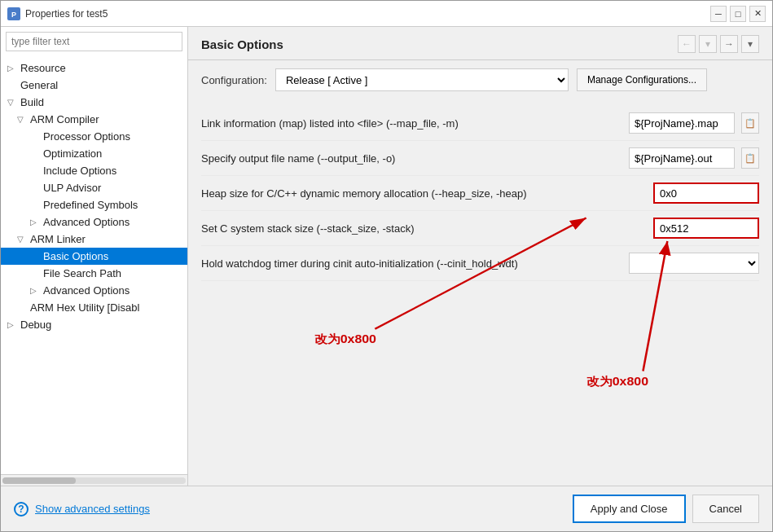  I want to click on stack-size-input, so click(706, 228).